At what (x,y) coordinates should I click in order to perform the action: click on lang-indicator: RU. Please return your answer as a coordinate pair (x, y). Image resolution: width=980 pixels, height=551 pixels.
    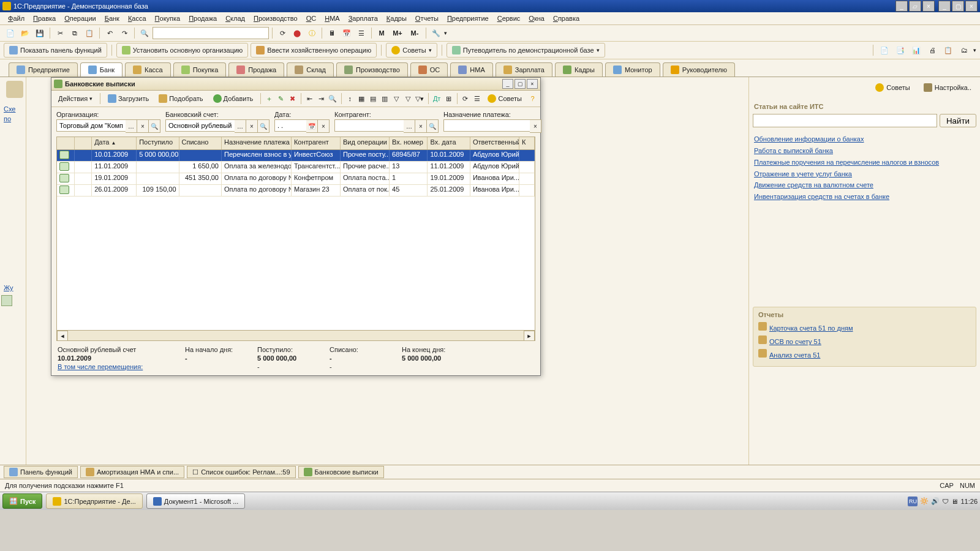
    Looking at the image, I should click on (913, 501).